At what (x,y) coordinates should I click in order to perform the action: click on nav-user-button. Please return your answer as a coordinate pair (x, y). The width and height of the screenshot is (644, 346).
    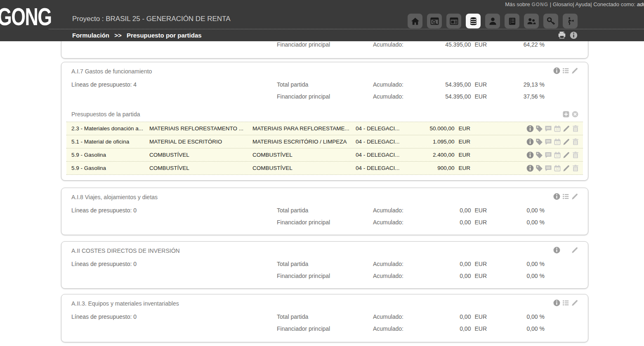
    Looking at the image, I should click on (493, 21).